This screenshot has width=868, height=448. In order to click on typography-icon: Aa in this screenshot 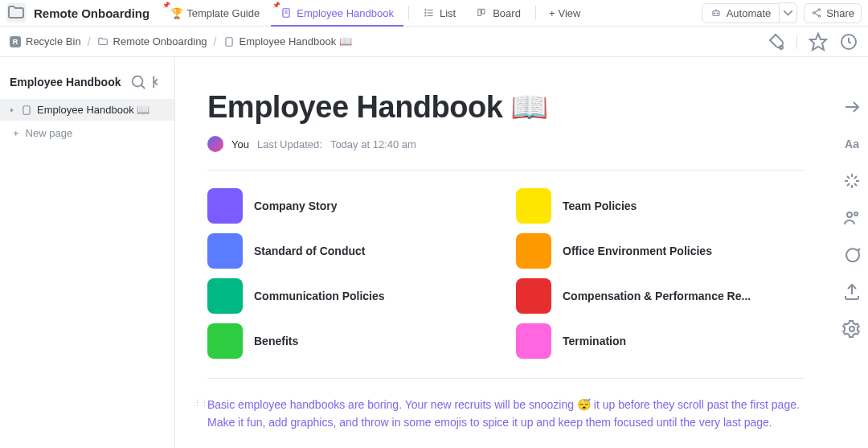, I will do `click(852, 144)`.